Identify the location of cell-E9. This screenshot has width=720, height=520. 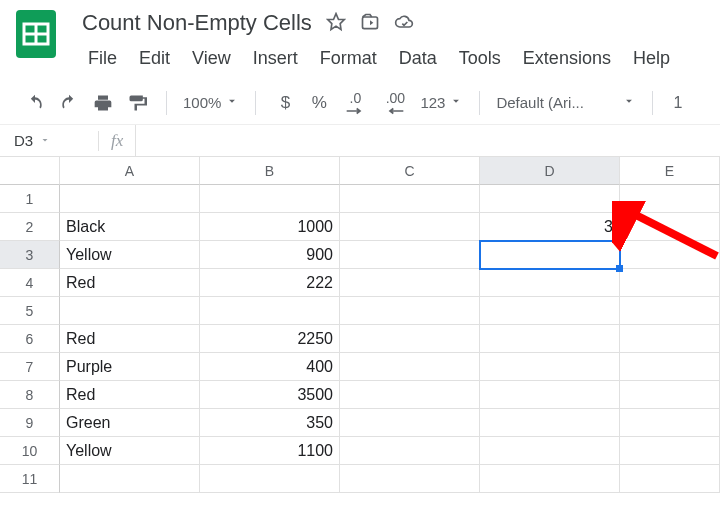
(670, 423).